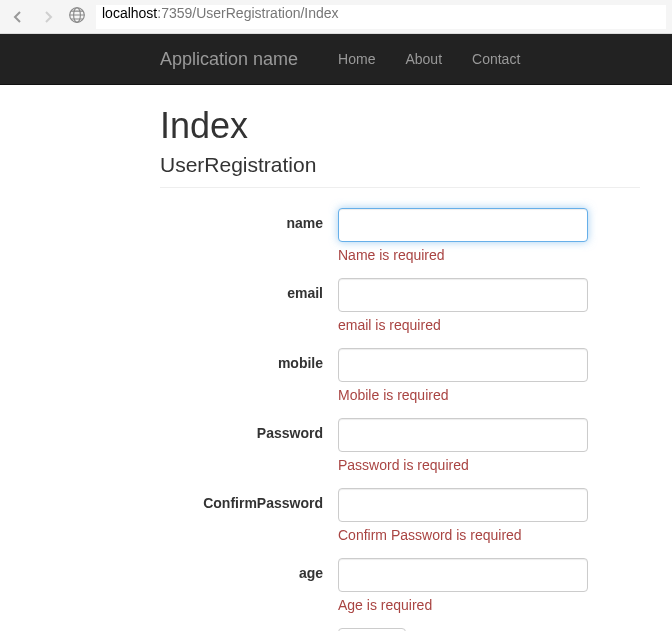  I want to click on form-group-mobile: mobile Mobile is required, so click(400, 376).